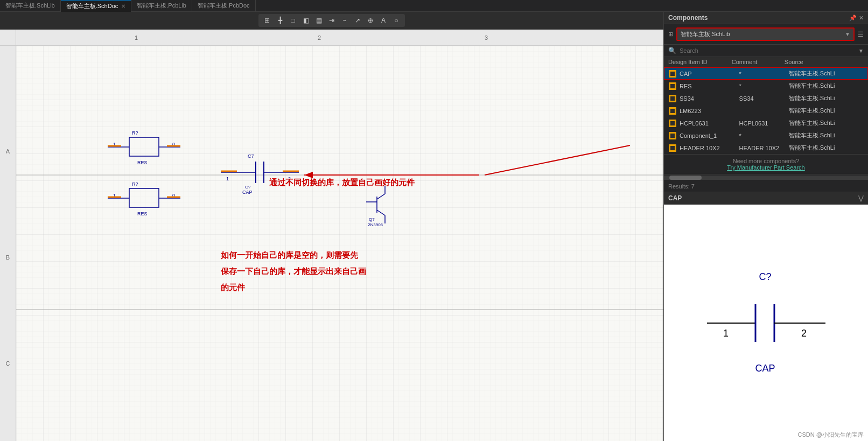 This screenshot has height=441, width=868. Describe the element at coordinates (332, 20) in the screenshot. I see `toolbar-group-1: ⊞ ╋ □ ◧ ▤ ⇥ ~ ↗ ⊕ A ○` at that location.